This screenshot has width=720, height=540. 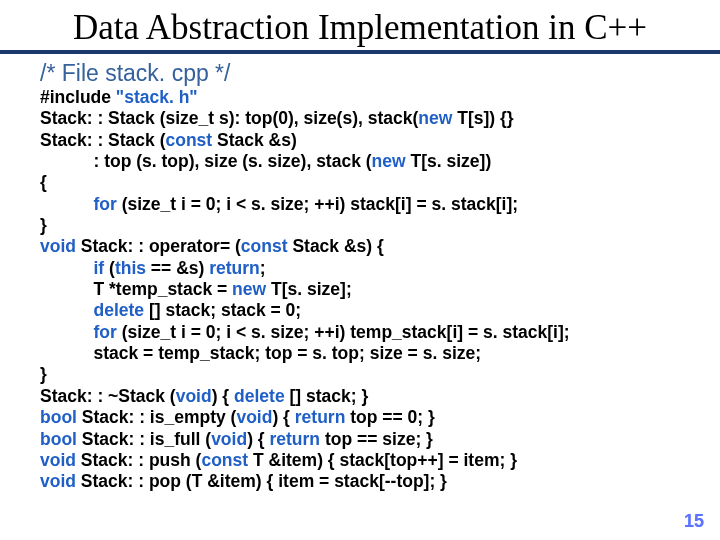 What do you see at coordinates (44, 182) in the screenshot?
I see `code-text: {` at bounding box center [44, 182].